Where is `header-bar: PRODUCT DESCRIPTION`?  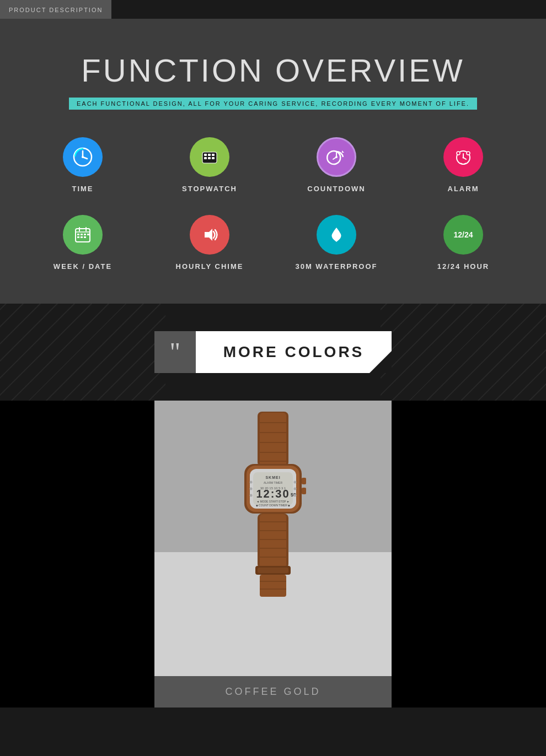 header-bar: PRODUCT DESCRIPTION is located at coordinates (56, 9).